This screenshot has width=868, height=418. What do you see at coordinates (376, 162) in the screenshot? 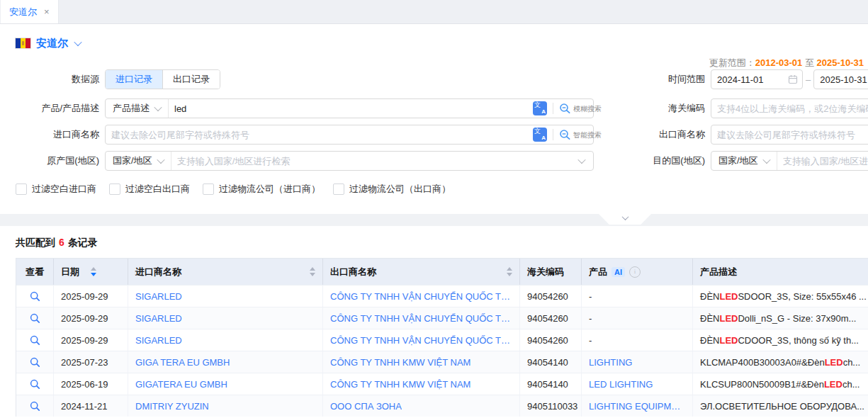
I see `origin-input` at bounding box center [376, 162].